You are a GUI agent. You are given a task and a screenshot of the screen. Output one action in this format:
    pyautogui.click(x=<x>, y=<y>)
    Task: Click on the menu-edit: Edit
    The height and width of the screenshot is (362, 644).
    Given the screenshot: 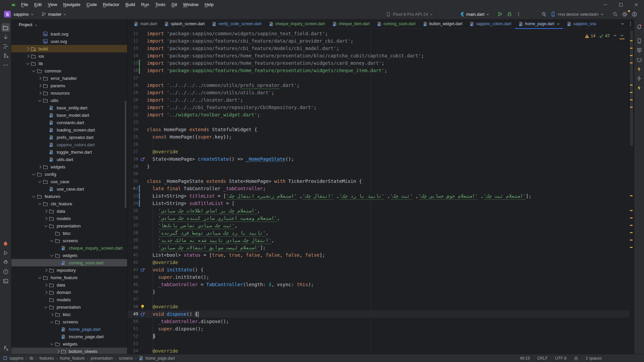 What is the action you would take?
    pyautogui.click(x=38, y=5)
    